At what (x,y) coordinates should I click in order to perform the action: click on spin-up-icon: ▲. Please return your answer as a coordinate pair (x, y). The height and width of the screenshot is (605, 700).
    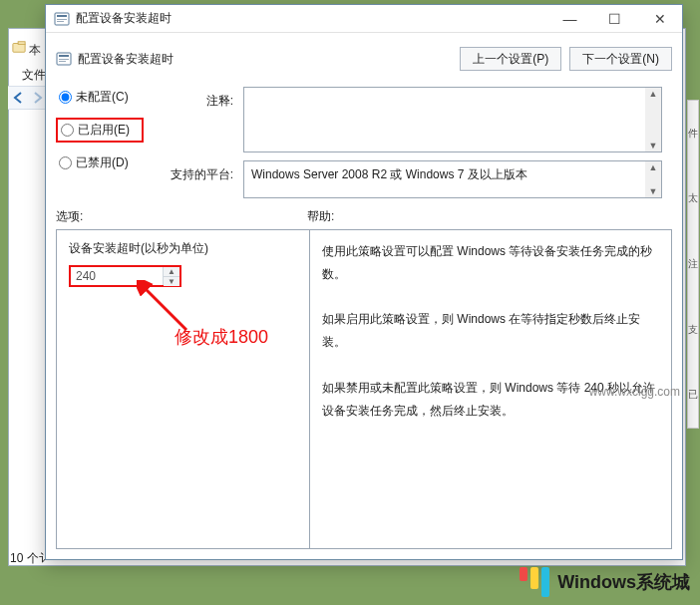
    Looking at the image, I should click on (172, 272).